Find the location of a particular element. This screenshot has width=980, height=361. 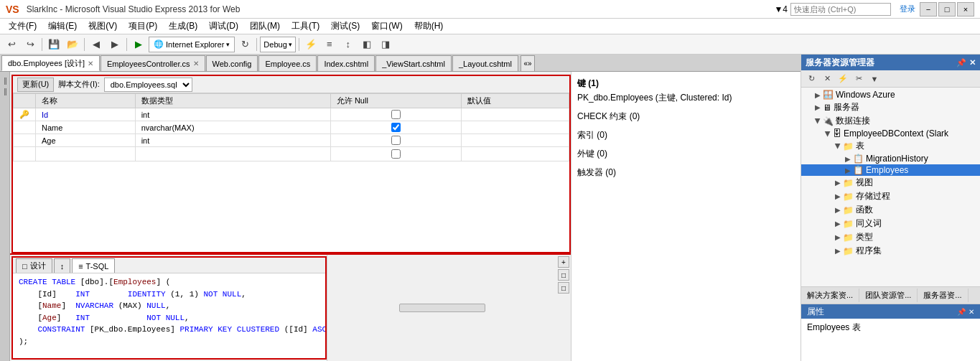

props-close-icon: ✕ is located at coordinates (971, 311).